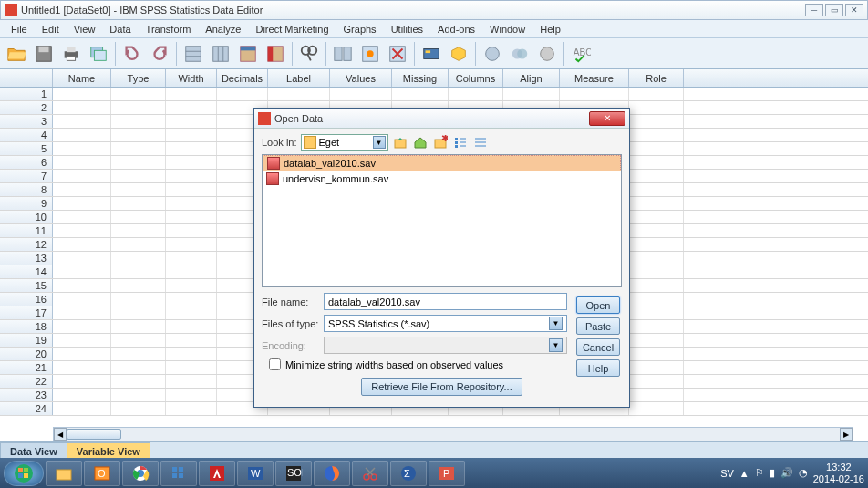 The height and width of the screenshot is (488, 868). Describe the element at coordinates (169, 29) in the screenshot. I see `menu-transform: Transform` at that location.